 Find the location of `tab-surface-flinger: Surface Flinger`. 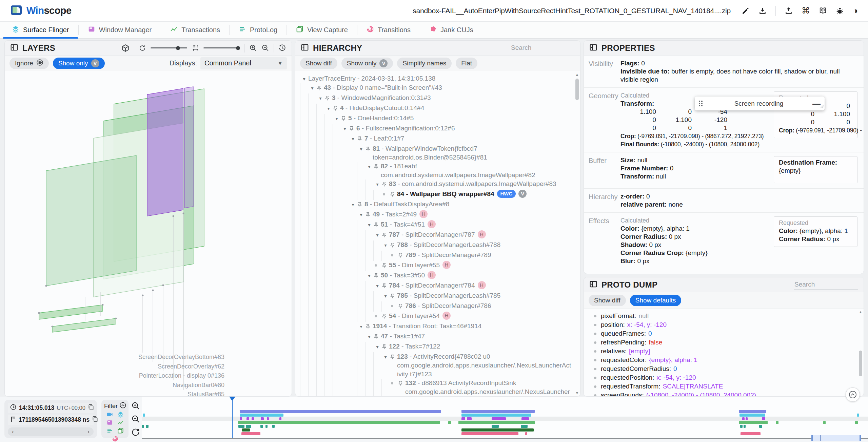

tab-surface-flinger: Surface Flinger is located at coordinates (41, 30).